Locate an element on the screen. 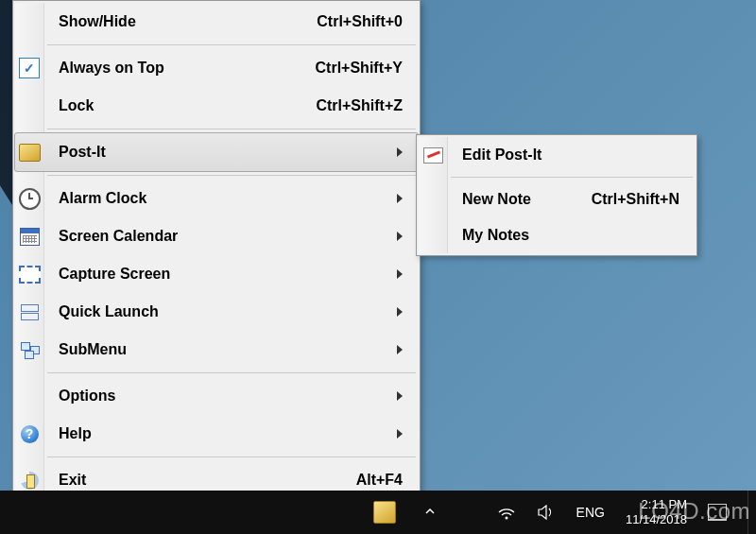 The image size is (756, 534). quick-launch-icon is located at coordinates (29, 312).